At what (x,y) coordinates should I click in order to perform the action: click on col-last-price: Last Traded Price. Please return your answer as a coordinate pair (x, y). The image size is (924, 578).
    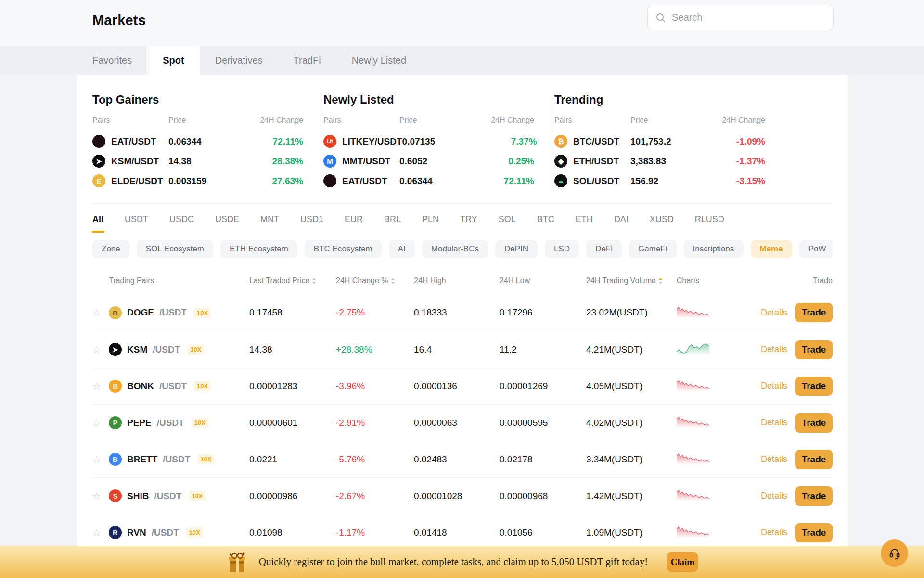
    Looking at the image, I should click on (293, 281).